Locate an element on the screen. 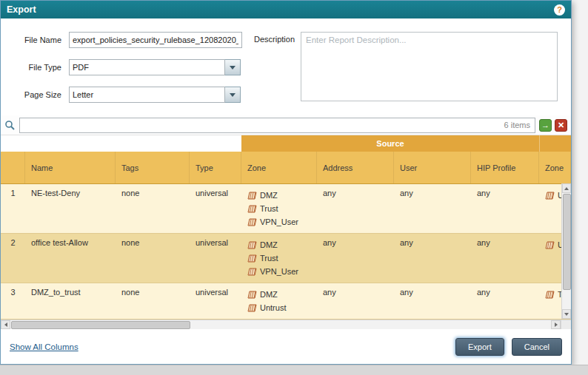  file-type-label: File Type is located at coordinates (36, 67).